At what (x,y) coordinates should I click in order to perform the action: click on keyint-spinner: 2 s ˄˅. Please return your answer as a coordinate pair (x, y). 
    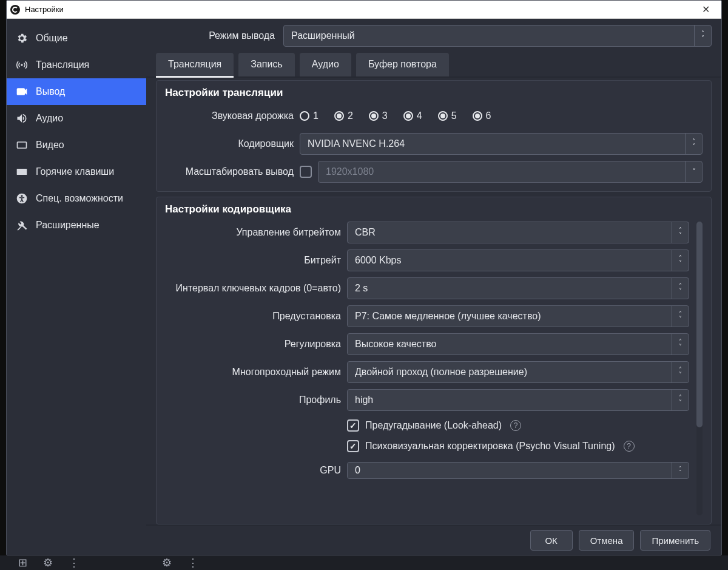
    Looking at the image, I should click on (518, 288).